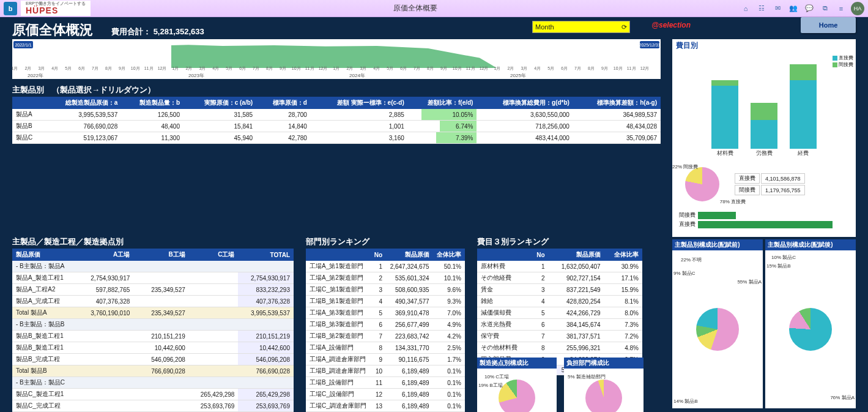 This screenshot has height=412, width=868. Describe the element at coordinates (828, 25) in the screenshot. I see `home-button: Home` at that location.